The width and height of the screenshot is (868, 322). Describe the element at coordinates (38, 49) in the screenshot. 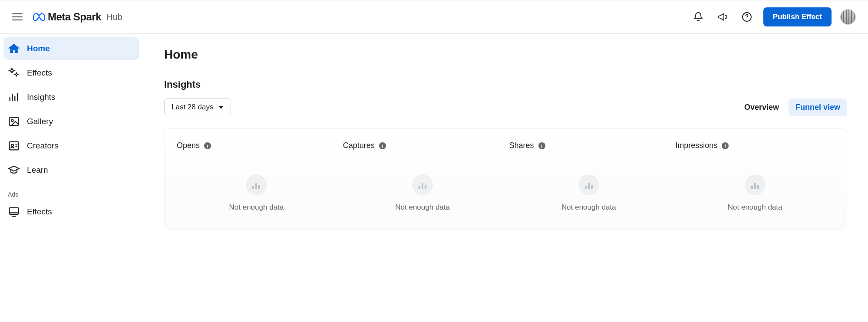

I see `sidebar-item-label: Home` at that location.